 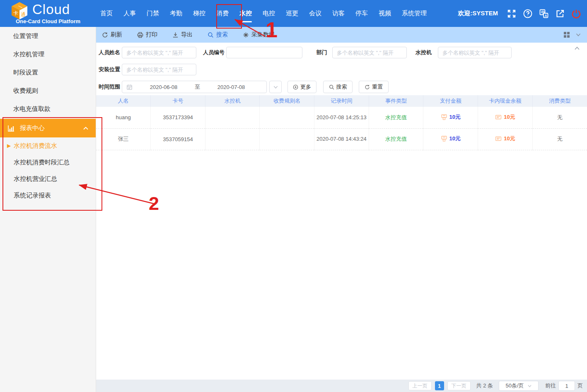 What do you see at coordinates (51, 10) in the screenshot?
I see `brand-name: Cloud` at bounding box center [51, 10].